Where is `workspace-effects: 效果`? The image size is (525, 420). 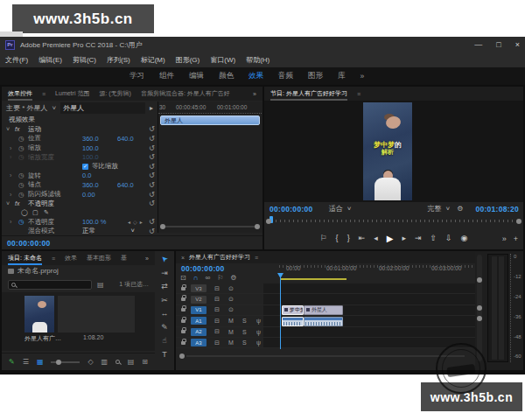
workspace-effects: 效果 is located at coordinates (256, 76).